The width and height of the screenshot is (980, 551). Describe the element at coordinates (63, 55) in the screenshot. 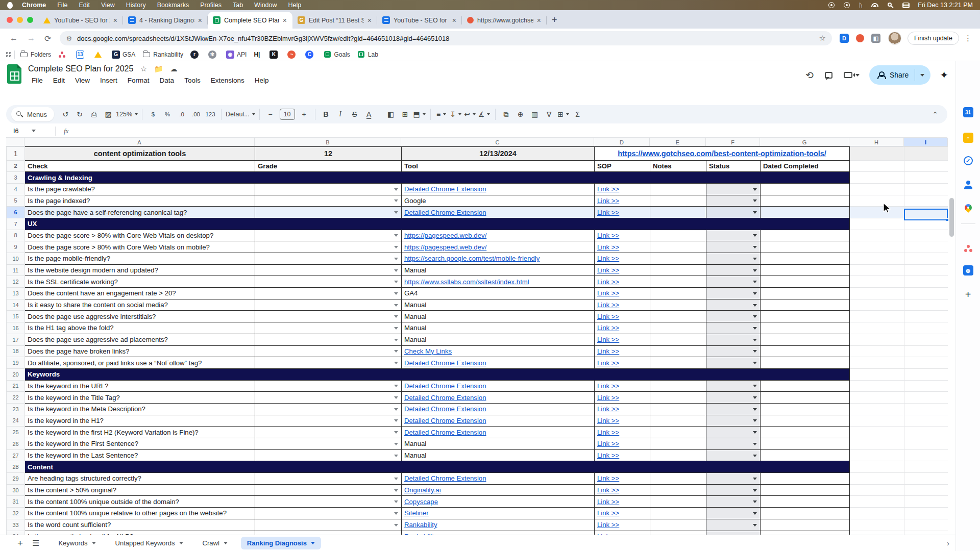

I see `bookmark-tridots` at that location.